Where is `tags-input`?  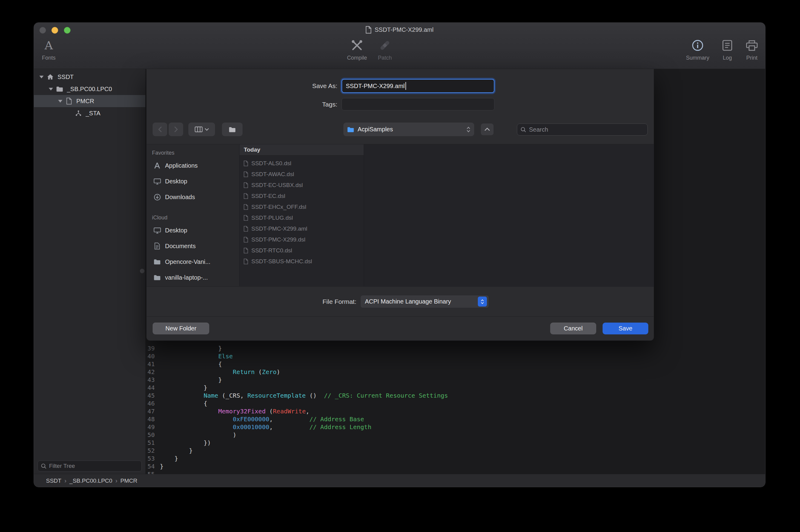 tags-input is located at coordinates (418, 104).